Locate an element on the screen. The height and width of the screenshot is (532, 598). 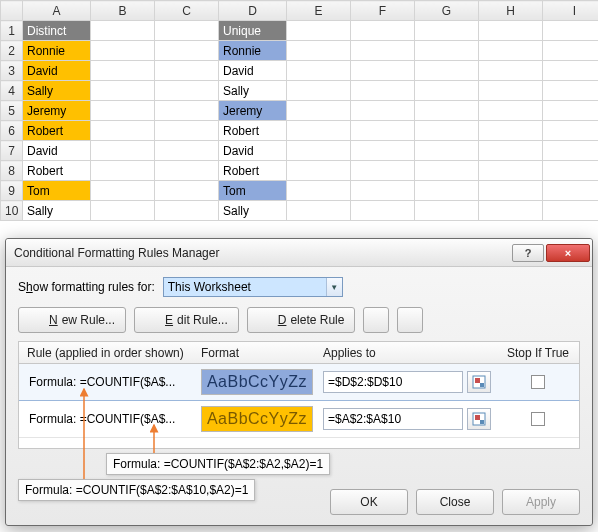
row-header-10: 10 is located at coordinates (12, 211).